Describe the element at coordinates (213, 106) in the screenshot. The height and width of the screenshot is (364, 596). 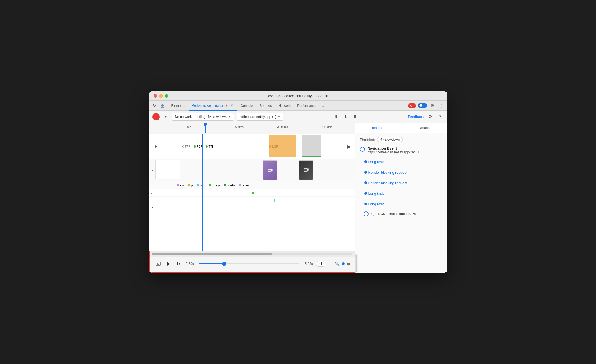
I see `tab-performance-insights: Performance insights 🔺 ✕` at that location.